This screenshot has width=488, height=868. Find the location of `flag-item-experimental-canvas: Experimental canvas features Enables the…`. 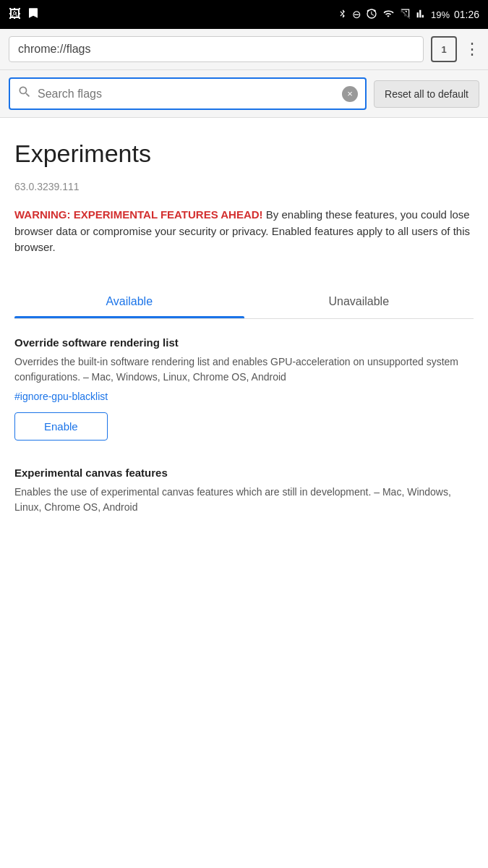

flag-item-experimental-canvas: Experimental canvas features Enables the… is located at coordinates (244, 496).